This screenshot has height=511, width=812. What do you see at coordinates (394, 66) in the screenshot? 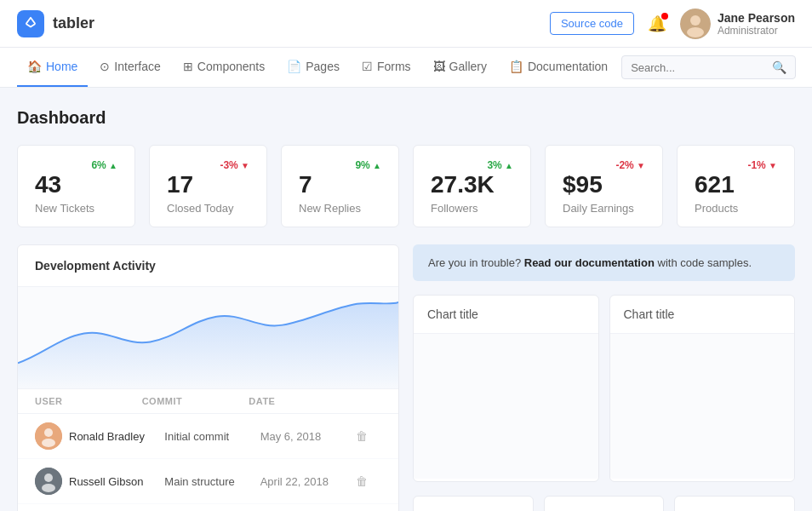
I see `nav-label-forms: Forms` at bounding box center [394, 66].